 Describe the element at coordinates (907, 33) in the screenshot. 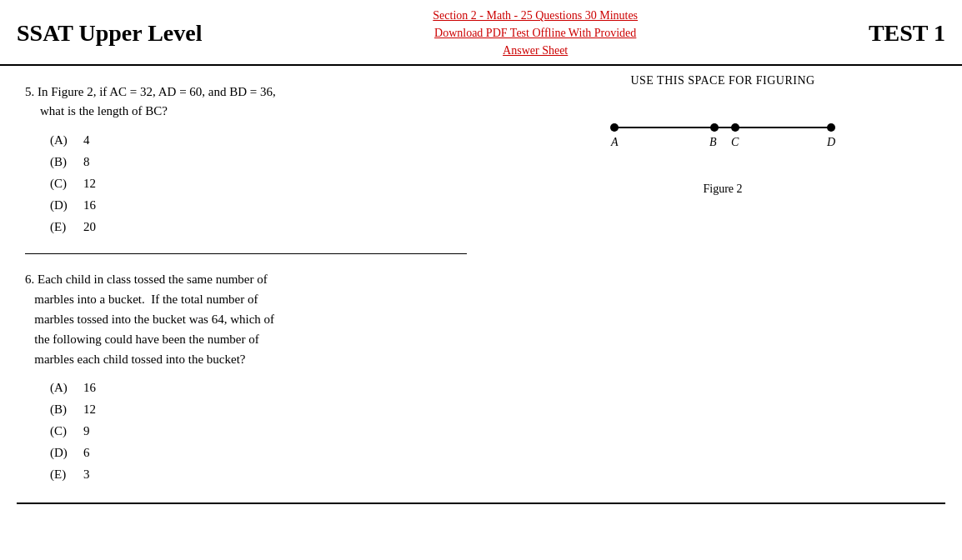

I see `test-label: TEST 1` at that location.